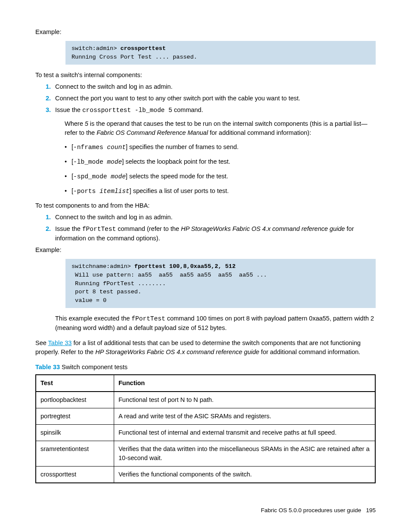 The height and width of the screenshot is (532, 411). I want to click on table-row: sramretentiontest Verifies that the data…, so click(206, 454).